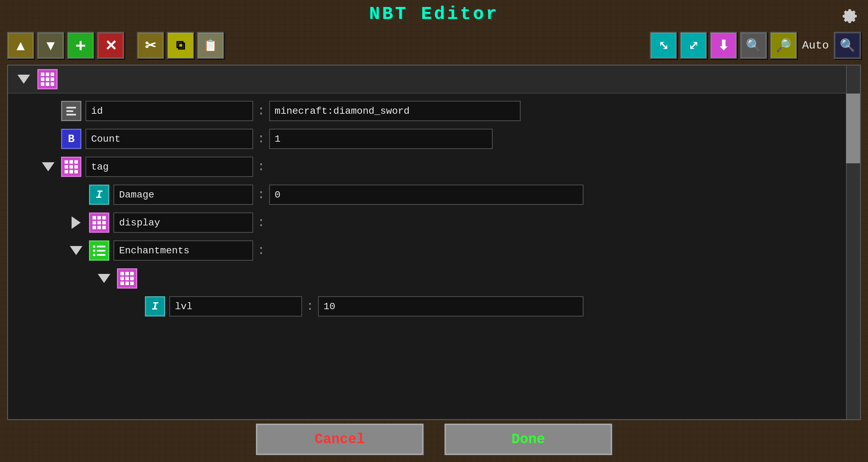 This screenshot has width=868, height=462. I want to click on scrollbar-thumb, so click(853, 128).